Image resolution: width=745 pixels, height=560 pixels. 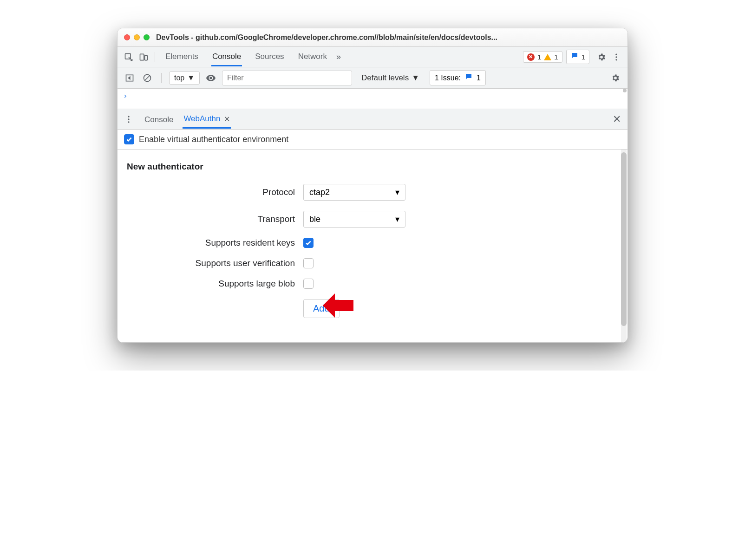 I want to click on drawer-tab-label: WebAuthn, so click(x=202, y=119).